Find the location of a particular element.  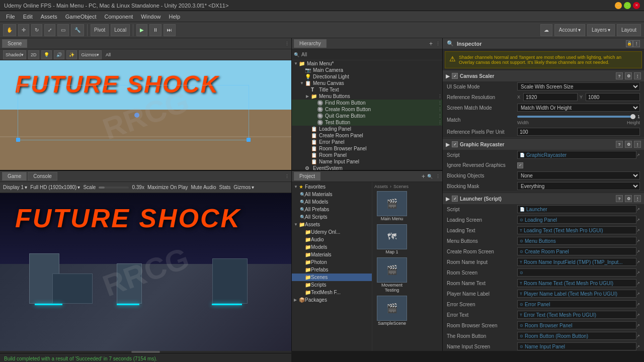

ignore-rev-check: ✓ is located at coordinates (520, 165).